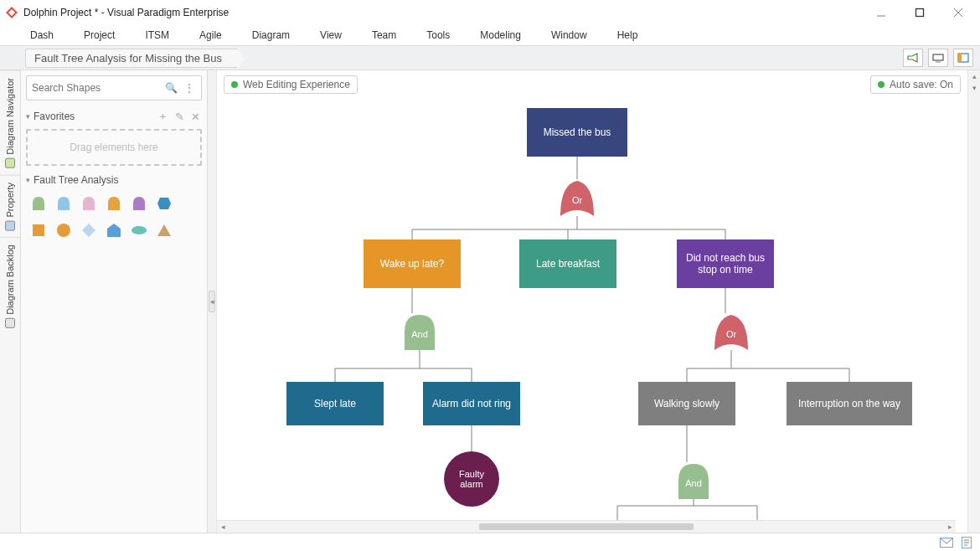 Image resolution: width=980 pixels, height=551 pixels. I want to click on edit-favorite-icon: ✎, so click(179, 117).